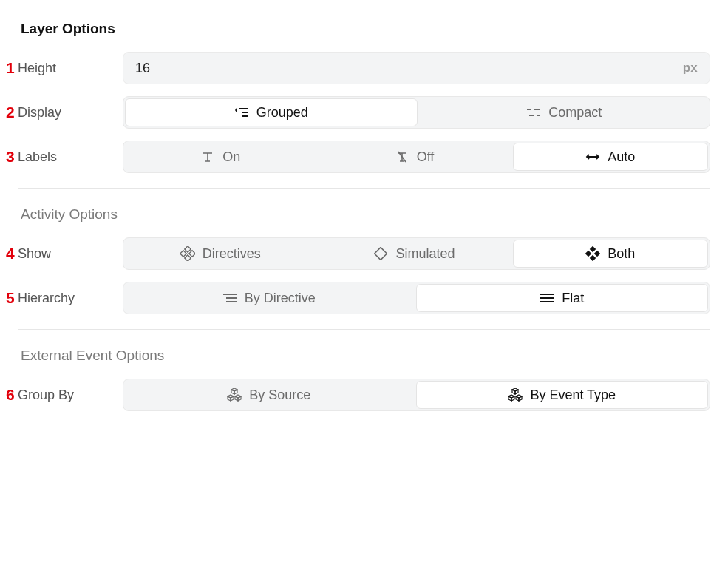  I want to click on height-label: Height, so click(70, 68).